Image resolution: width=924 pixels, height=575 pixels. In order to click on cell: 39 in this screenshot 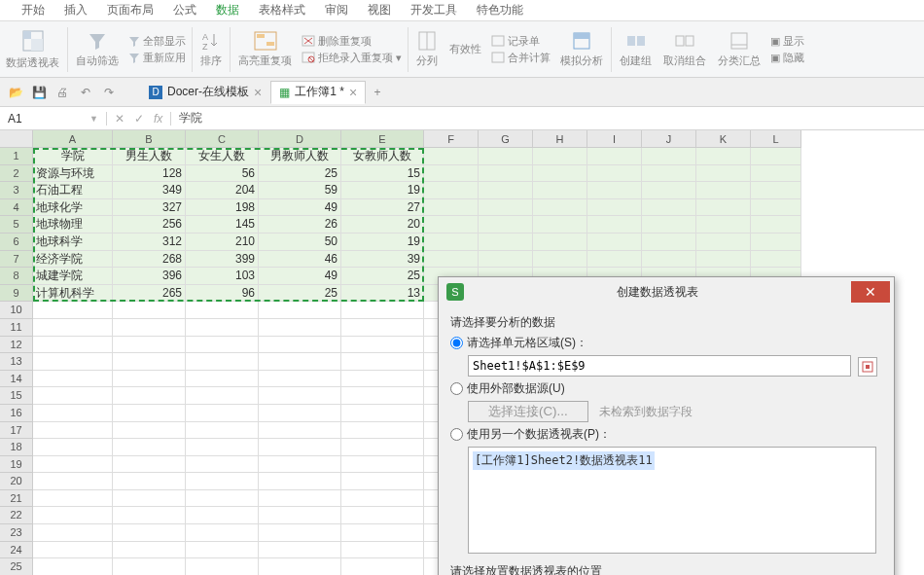, I will do `click(383, 260)`.